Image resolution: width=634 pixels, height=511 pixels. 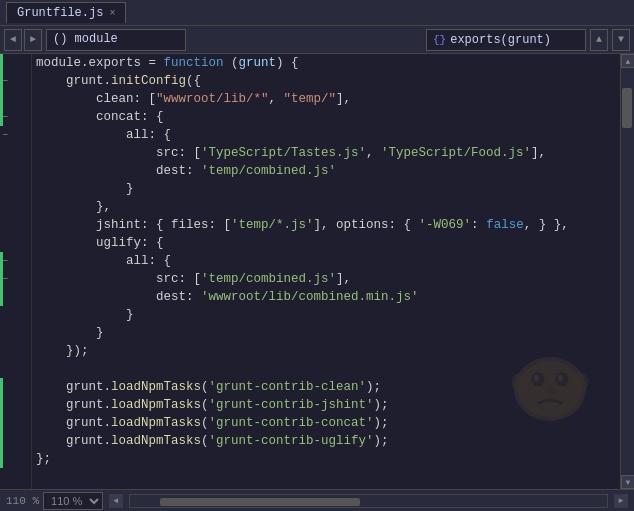 What do you see at coordinates (284, 153) in the screenshot?
I see `token: 'TypeScript/Tastes.js'` at bounding box center [284, 153].